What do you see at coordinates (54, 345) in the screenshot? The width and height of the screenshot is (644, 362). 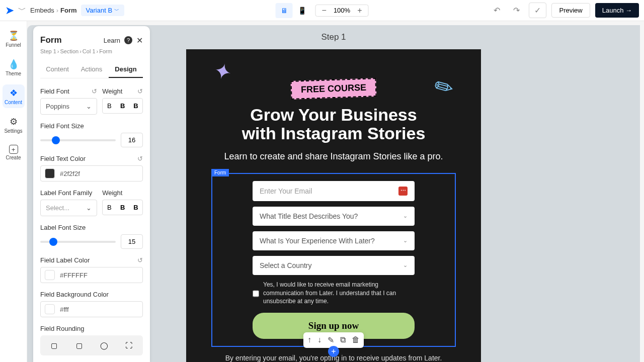 I see `rounding-none: ▢` at bounding box center [54, 345].